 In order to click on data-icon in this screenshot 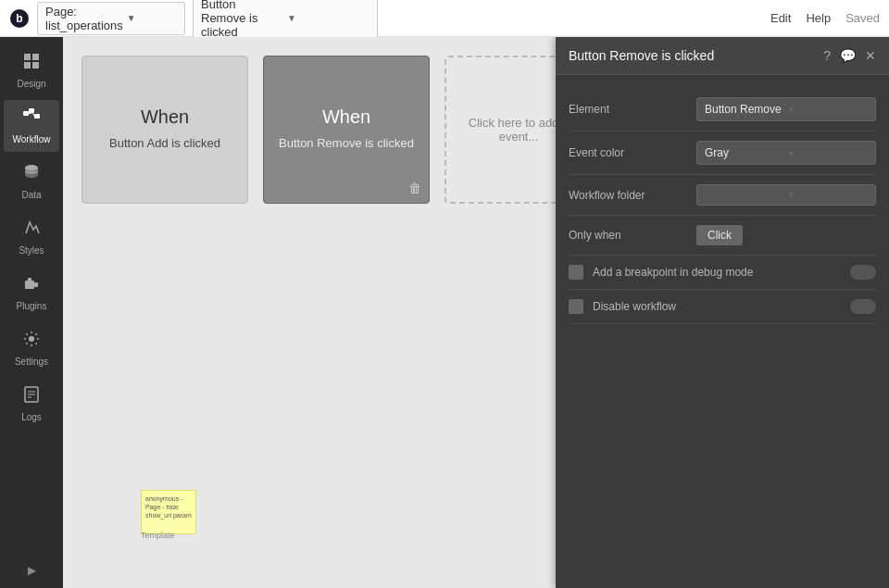, I will do `click(31, 174)`.